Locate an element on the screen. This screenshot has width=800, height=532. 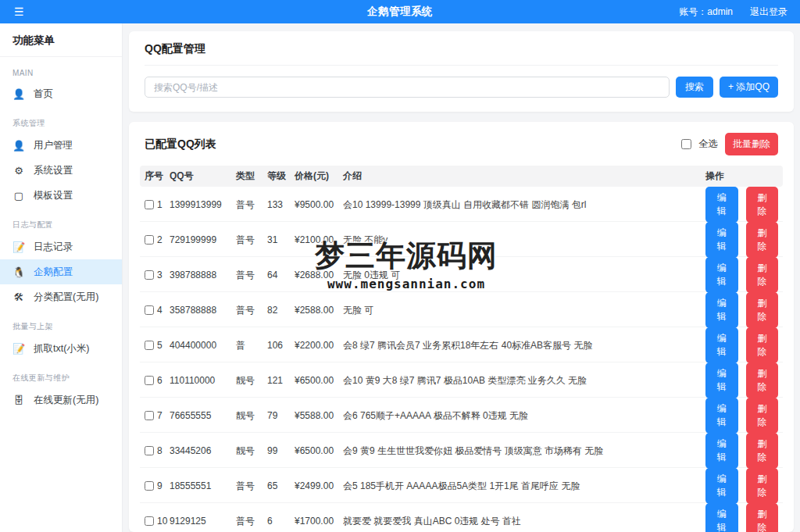
qq-level: 99 is located at coordinates (281, 451).